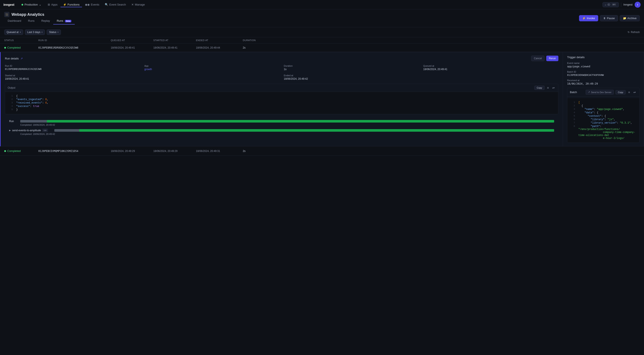 Image resolution: width=644 pixels, height=355 pixels. Describe the element at coordinates (603, 74) in the screenshot. I see `batch-id-item: Batch ID 01J0PEBCDEKWQDK3A7FA9F0VNW` at that location.